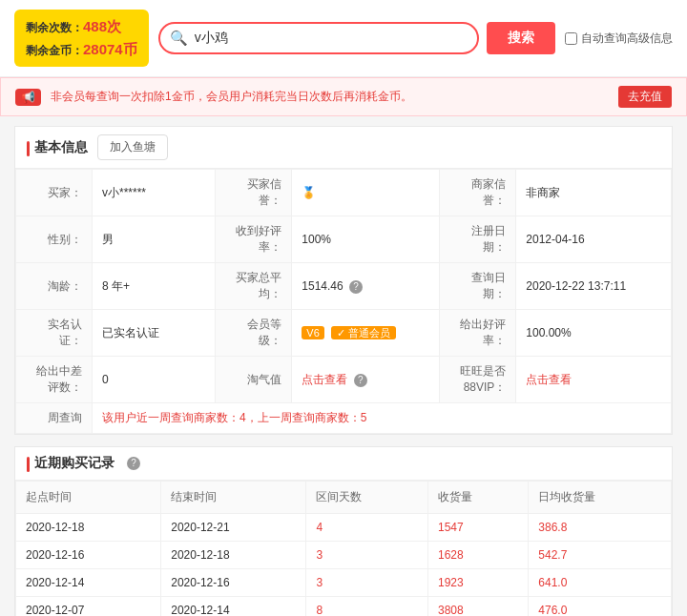 The width and height of the screenshot is (687, 616). I want to click on remaining-label: 剩余次数：, so click(54, 28).